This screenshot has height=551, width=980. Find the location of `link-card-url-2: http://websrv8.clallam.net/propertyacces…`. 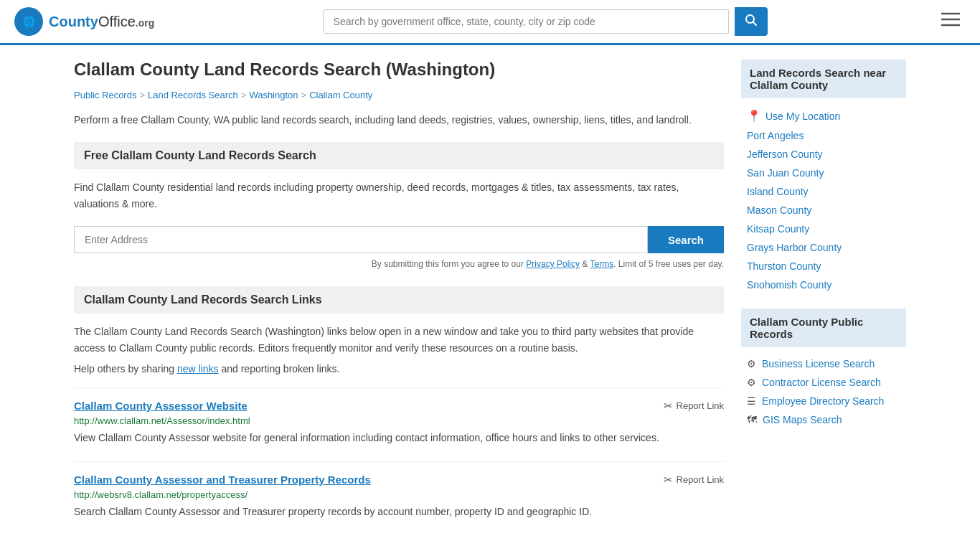

link-card-url-2: http://websrv8.clallam.net/propertyacces… is located at coordinates (399, 495).